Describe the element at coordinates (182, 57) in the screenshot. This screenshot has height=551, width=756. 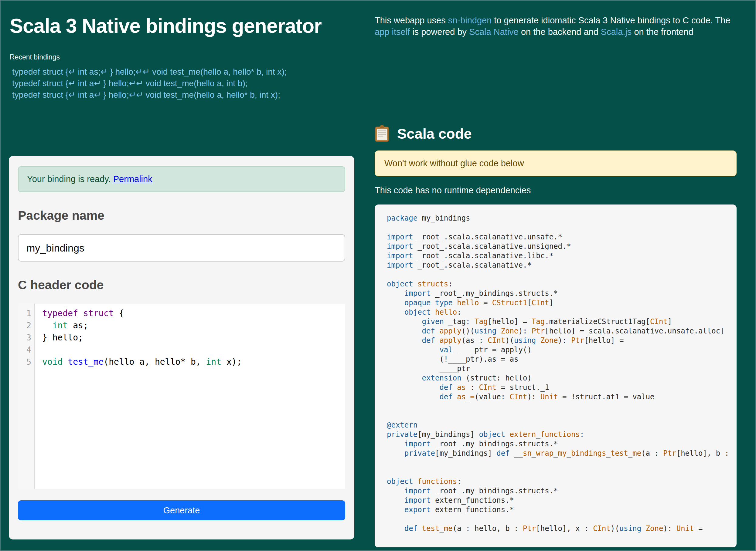
I see `recent-bindings-label: Recent bindings` at that location.